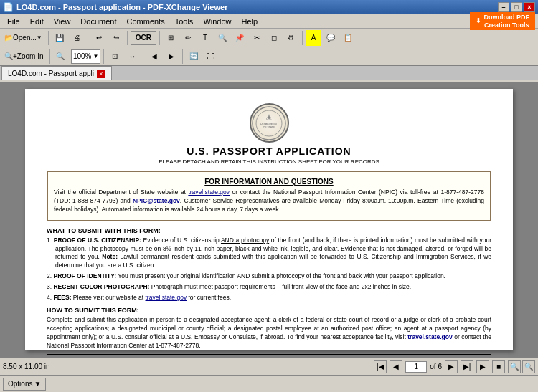  I want to click on how-to-submit-title: HOW TO SUBMIT THIS FORM:, so click(269, 310).